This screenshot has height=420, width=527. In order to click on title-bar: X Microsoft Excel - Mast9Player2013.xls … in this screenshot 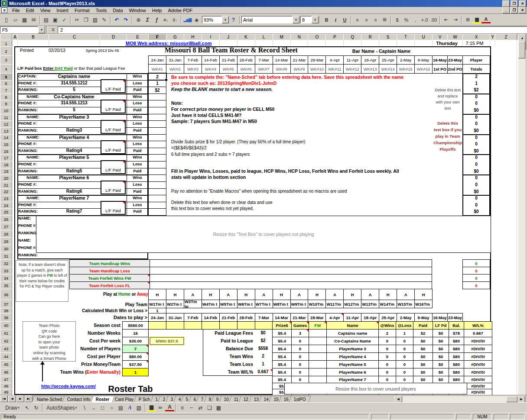, I will do `click(264, 3)`.